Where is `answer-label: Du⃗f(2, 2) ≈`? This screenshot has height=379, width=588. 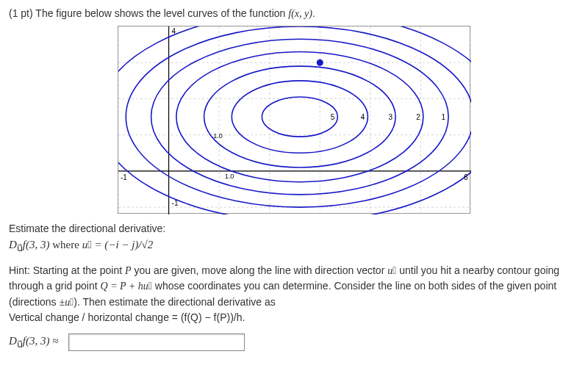
answer-label: Du⃗f(2, 2) ≈ is located at coordinates (34, 342).